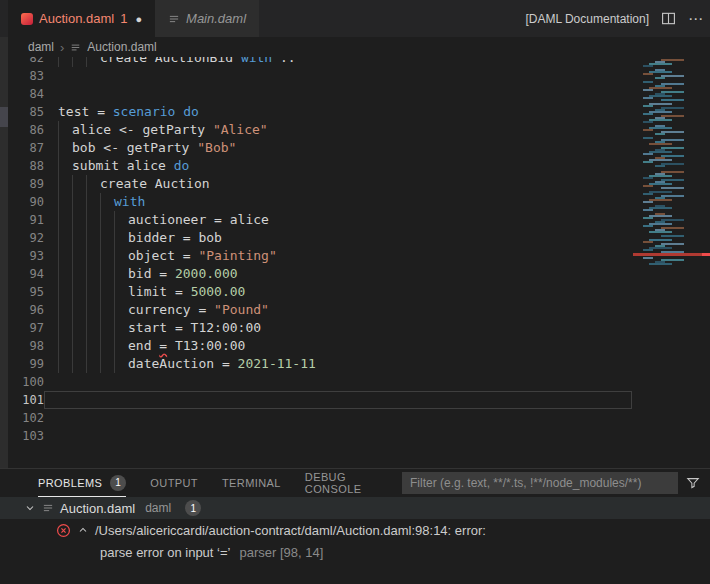 Image resolution: width=710 pixels, height=584 pixels. What do you see at coordinates (218, 292) in the screenshot?
I see `code-token: 5000.00` at bounding box center [218, 292].